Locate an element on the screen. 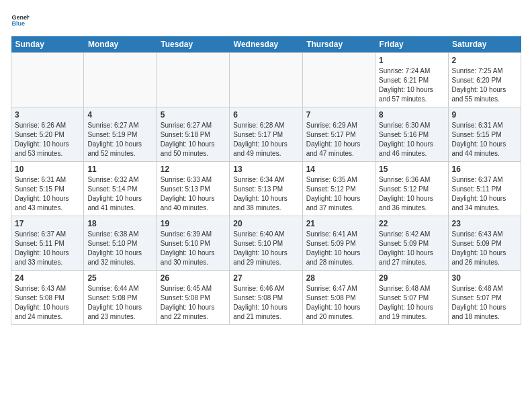 This screenshot has height=411, width=532. calendar-cell: 13Sunrise: 6:34 AM Sunset: 5:13 PM Dayli… is located at coordinates (266, 189).